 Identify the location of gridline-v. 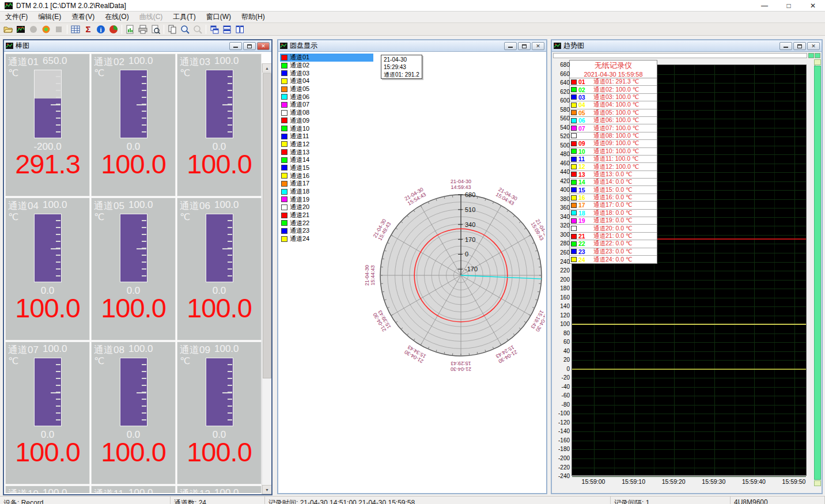
(795, 270).